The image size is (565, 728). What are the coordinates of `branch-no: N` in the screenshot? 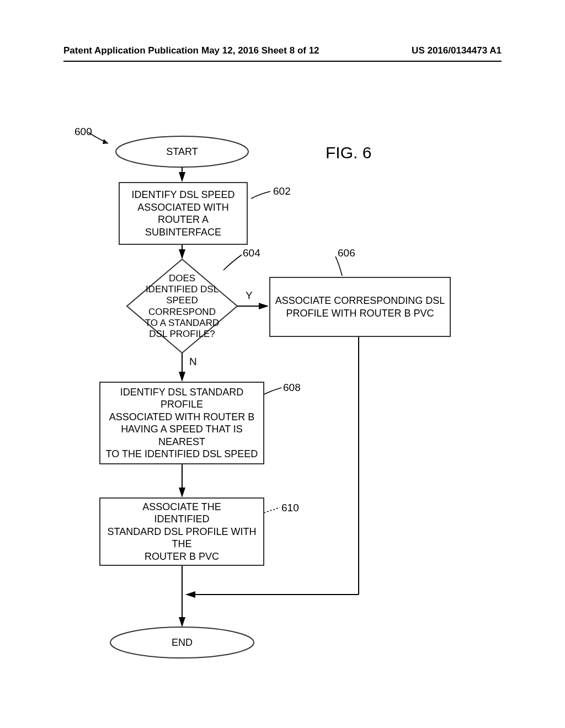 It's located at (193, 362).